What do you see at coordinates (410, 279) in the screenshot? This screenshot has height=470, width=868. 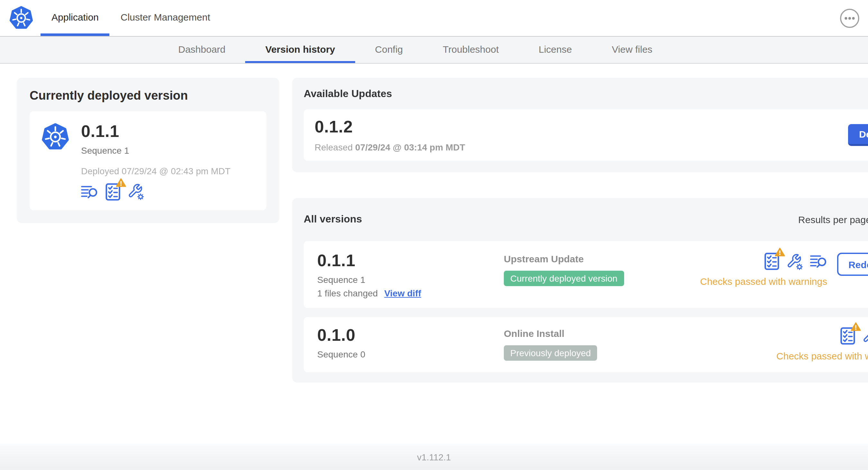 I see `row-sequence: Sequence 1` at bounding box center [410, 279].